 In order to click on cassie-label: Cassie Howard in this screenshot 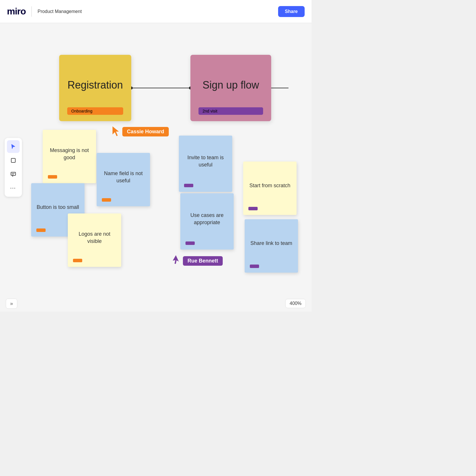, I will do `click(145, 132)`.